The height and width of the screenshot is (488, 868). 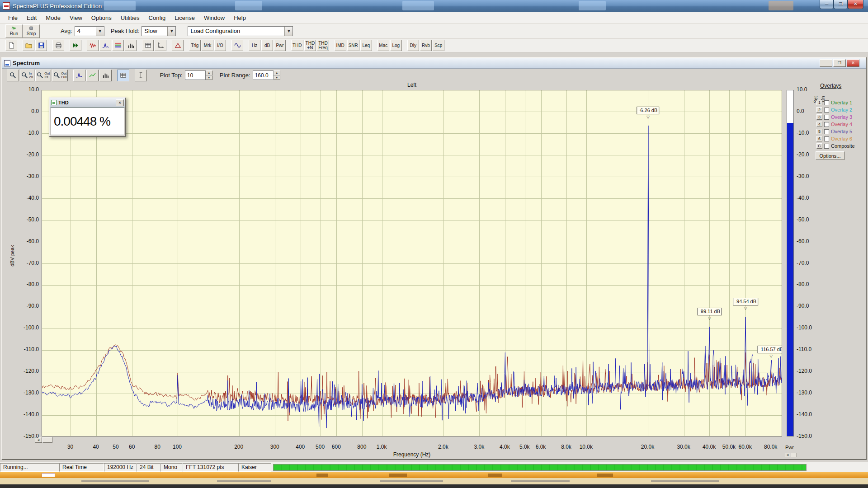 I want to click on menu-view: View, so click(x=76, y=18).